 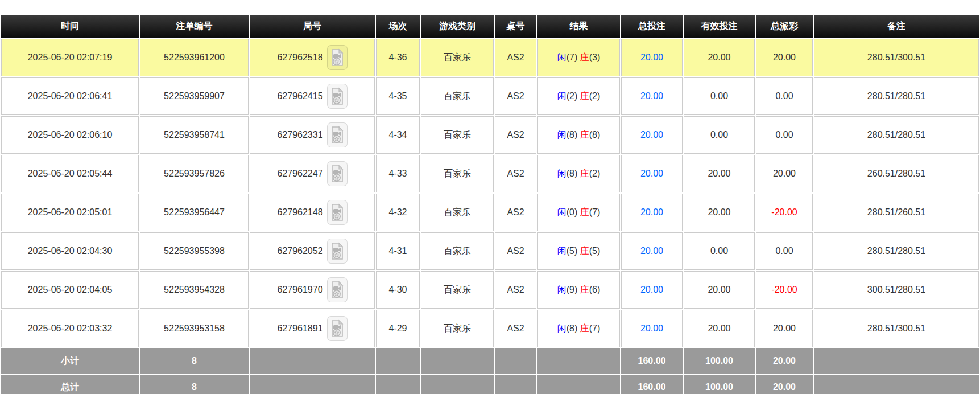 I want to click on round-id-text: 627961970, so click(x=300, y=290).